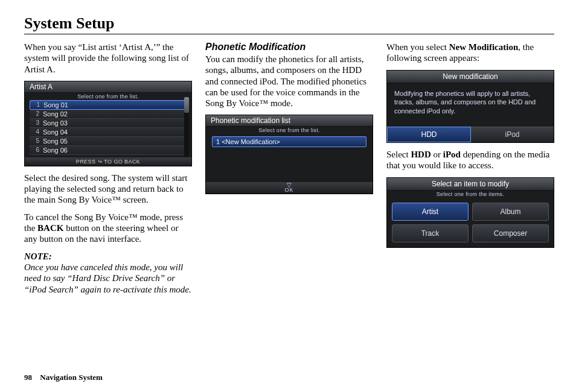  Describe the element at coordinates (108, 151) in the screenshot. I see `song-row-6: 6 Song 06` at that location.